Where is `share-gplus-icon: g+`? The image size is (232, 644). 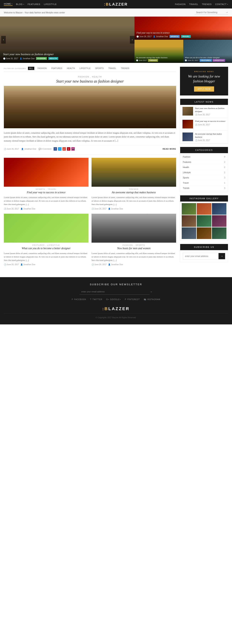
share-gplus-icon: g+ is located at coordinates (64, 149).